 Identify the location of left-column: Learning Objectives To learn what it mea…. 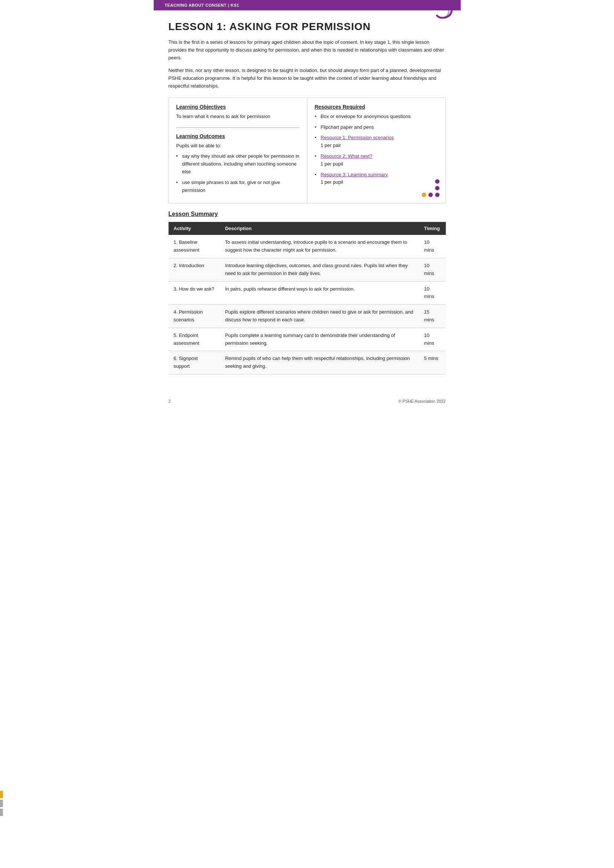
(238, 150).